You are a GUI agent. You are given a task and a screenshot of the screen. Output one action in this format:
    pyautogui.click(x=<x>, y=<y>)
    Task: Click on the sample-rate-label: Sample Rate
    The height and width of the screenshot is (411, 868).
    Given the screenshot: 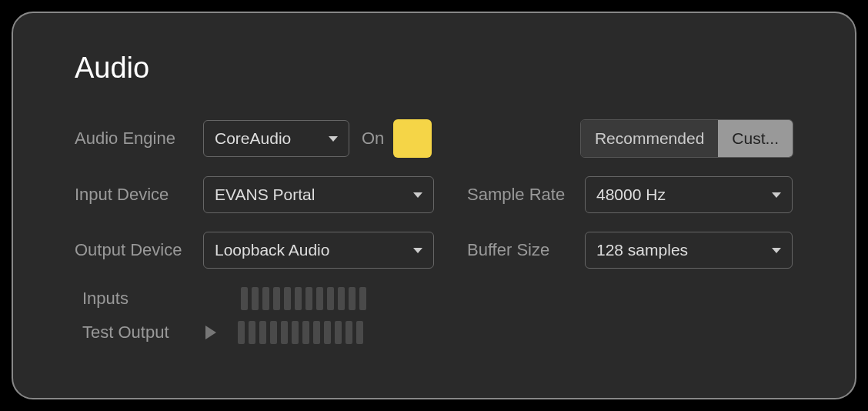 What is the action you would take?
    pyautogui.click(x=519, y=195)
    